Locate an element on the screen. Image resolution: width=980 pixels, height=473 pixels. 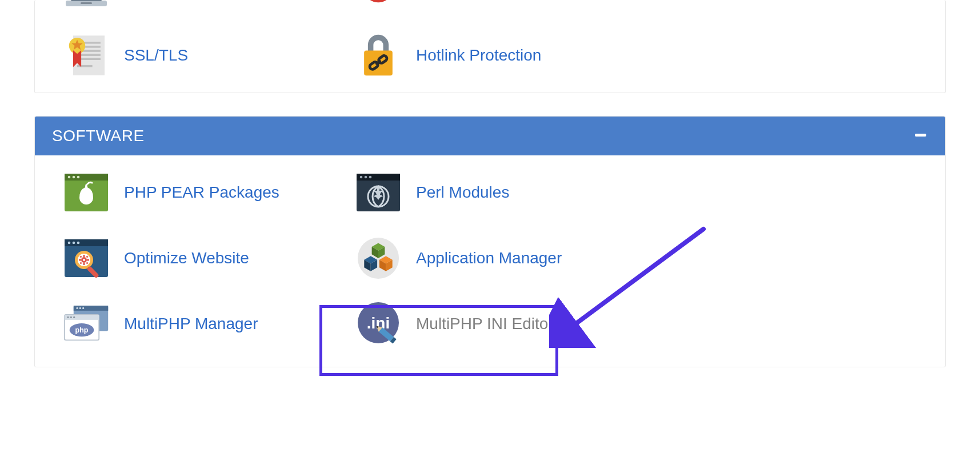
software-item-php-pear-packages: PHP PEAR Packages is located at coordinates (203, 193).